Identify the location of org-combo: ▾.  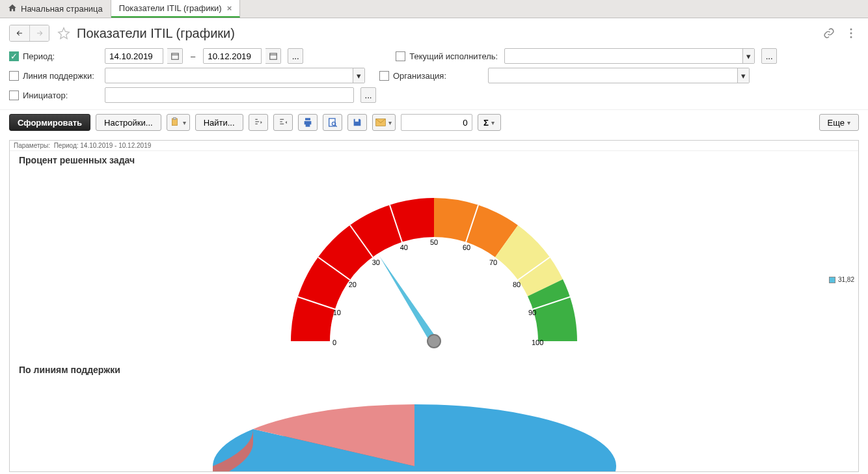
(619, 76).